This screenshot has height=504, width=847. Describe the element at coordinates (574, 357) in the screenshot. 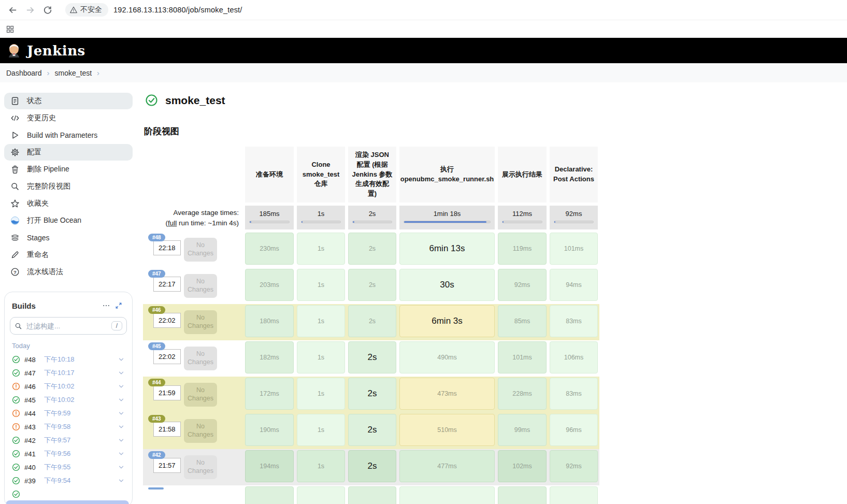

I see `stage-cell: 106ms` at that location.